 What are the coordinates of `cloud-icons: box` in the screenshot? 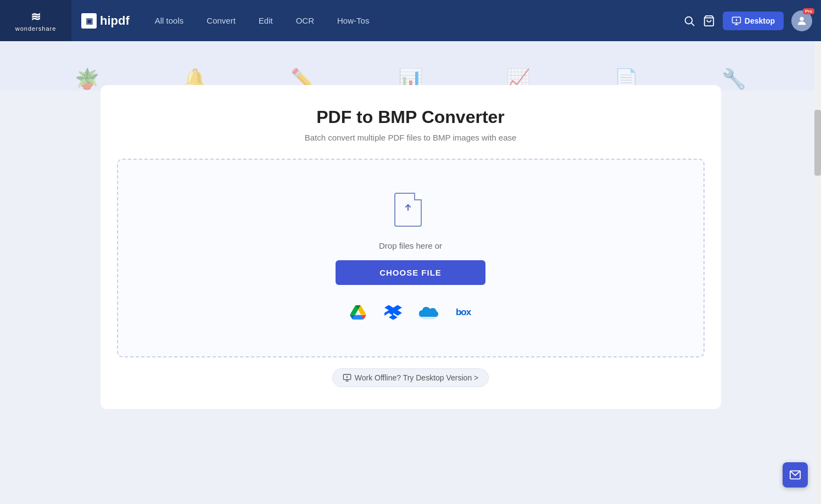 It's located at (411, 312).